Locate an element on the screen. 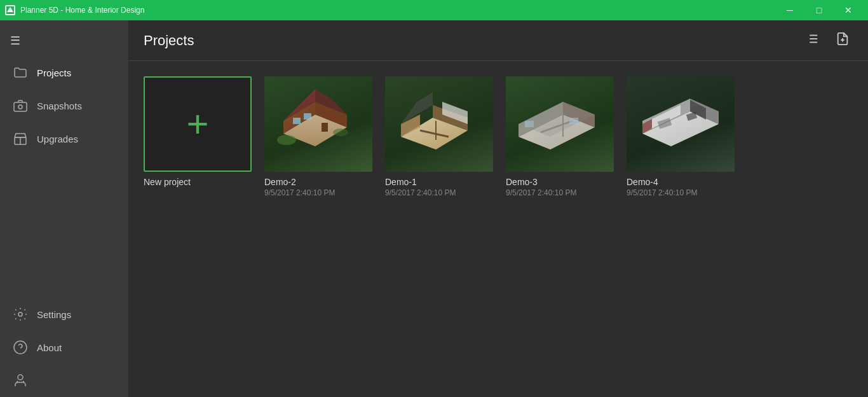  title-bar: Planner 5D - Home & Interior Design ─ □ … is located at coordinates (434, 10).